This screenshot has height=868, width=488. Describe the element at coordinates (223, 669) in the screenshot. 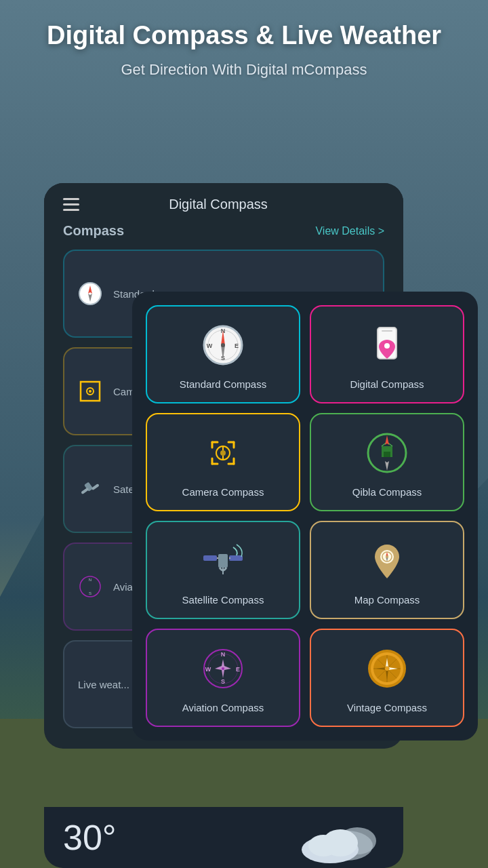

I see `aviation-compass-icon: N S E W` at that location.